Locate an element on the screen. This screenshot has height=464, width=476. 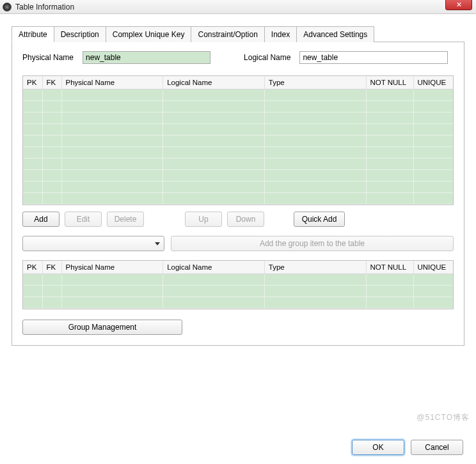
tab-bar: Attribute Description Complex Unique Key… is located at coordinates (238, 33).